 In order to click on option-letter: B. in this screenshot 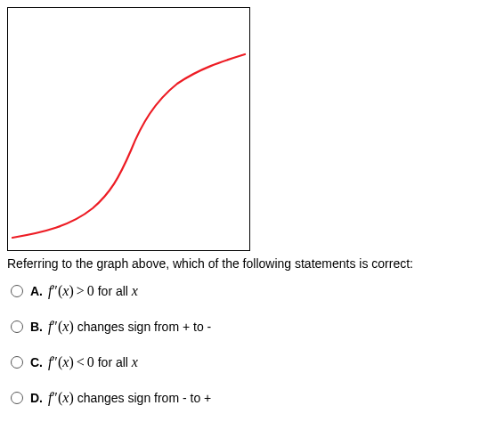, I will do `click(37, 327)`.